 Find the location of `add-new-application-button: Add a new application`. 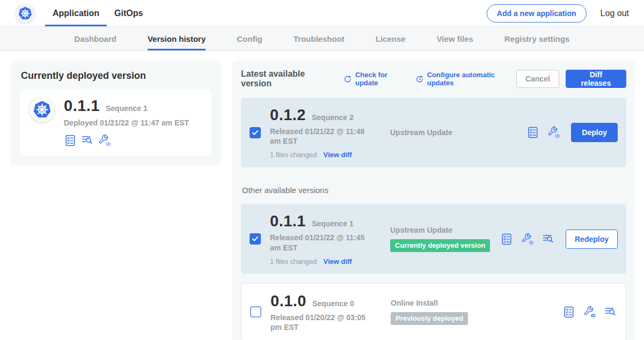

add-new-application-button: Add a new application is located at coordinates (537, 13).